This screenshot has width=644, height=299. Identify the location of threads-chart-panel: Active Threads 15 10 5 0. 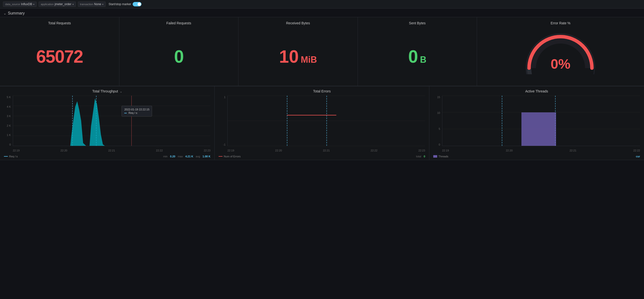
(536, 123).